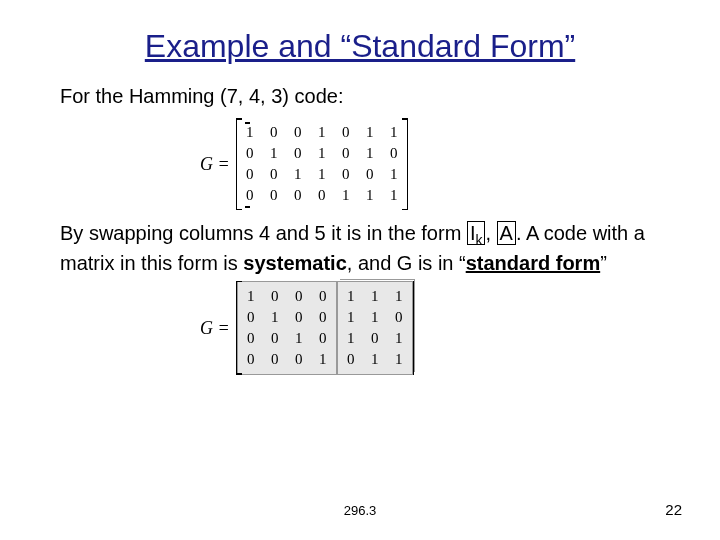 This screenshot has width=720, height=540. Describe the element at coordinates (476, 233) in the screenshot. I see `boxed-Ik: Ik` at that location.